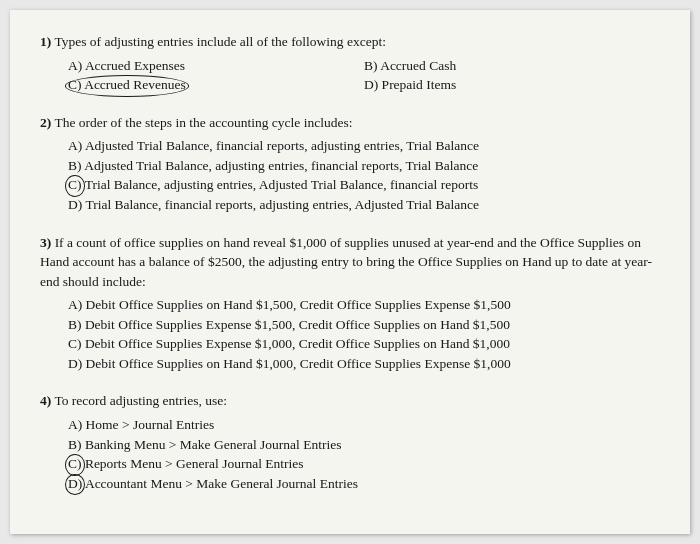  What do you see at coordinates (350, 401) in the screenshot?
I see `q4-text: 4) To record adjusting entries, use:` at bounding box center [350, 401].